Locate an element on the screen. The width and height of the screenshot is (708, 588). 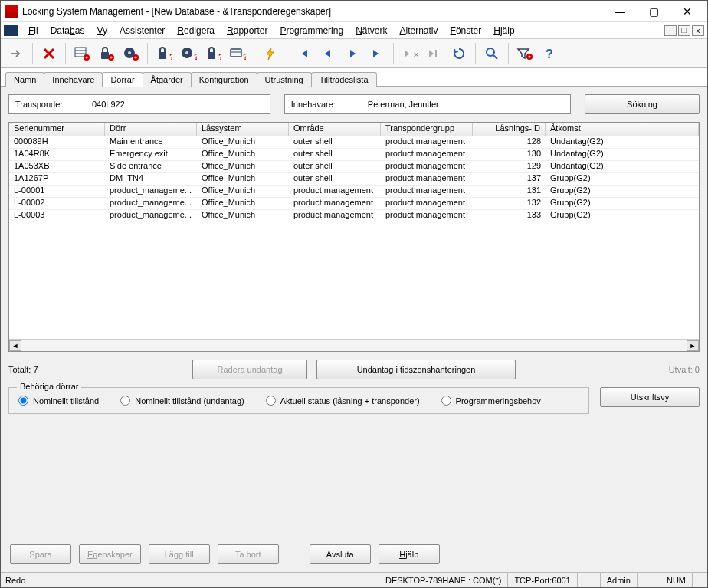
tab-konfiguration: Konfiguration is located at coordinates (224, 80).